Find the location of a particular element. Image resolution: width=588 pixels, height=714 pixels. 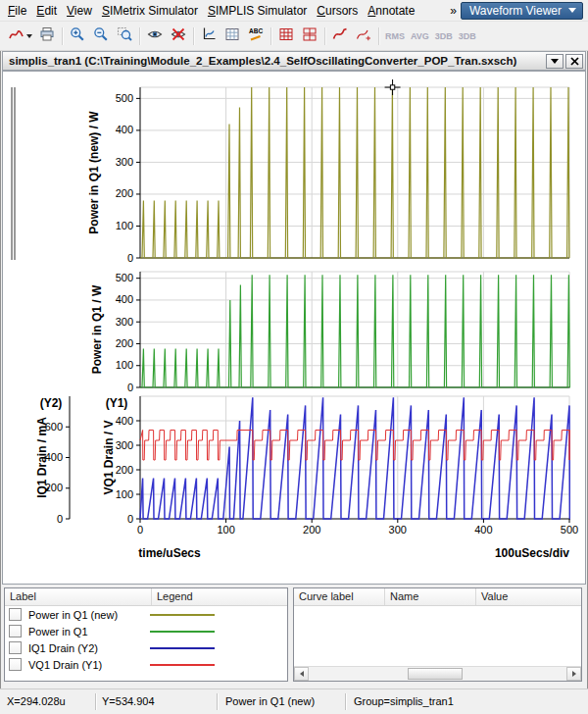

menu-item-file: File is located at coordinates (18, 11).